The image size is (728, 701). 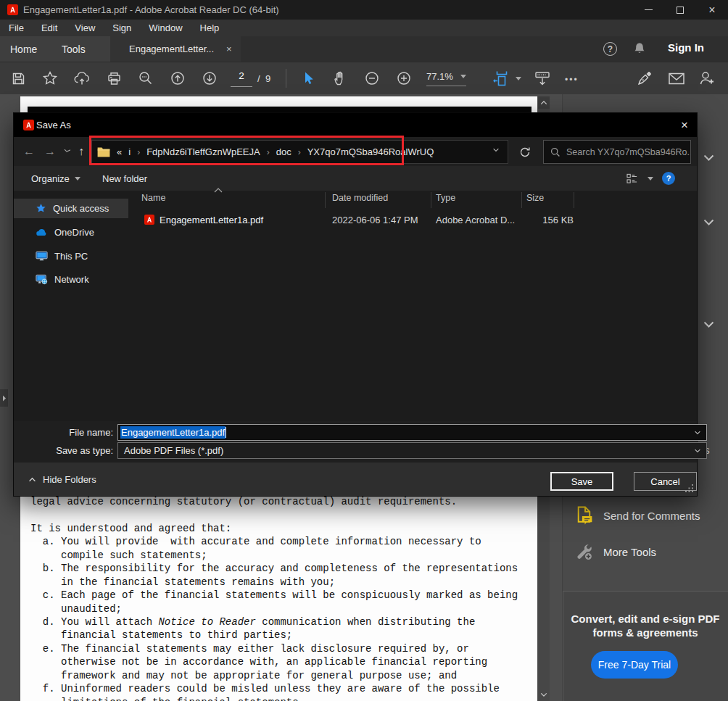 I want to click on left-panel-expander, so click(x=4, y=398).